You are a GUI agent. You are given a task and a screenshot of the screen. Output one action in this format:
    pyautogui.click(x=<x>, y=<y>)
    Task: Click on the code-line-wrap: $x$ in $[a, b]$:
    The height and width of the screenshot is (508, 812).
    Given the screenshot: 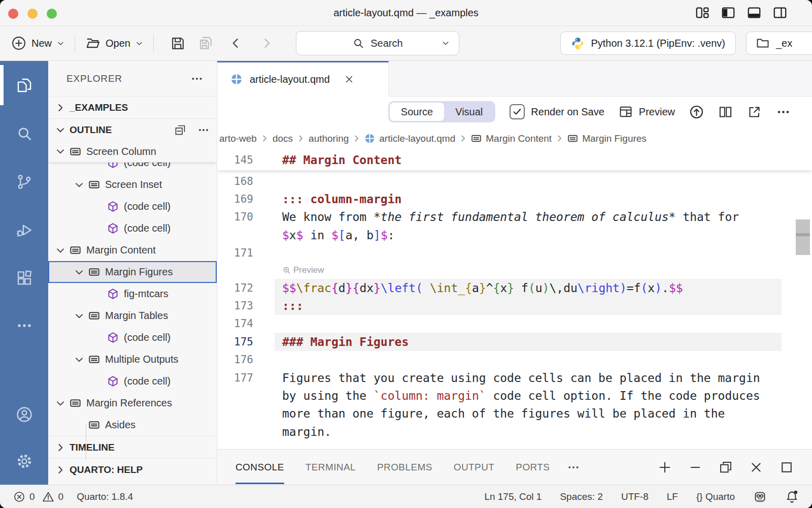 What is the action you would take?
    pyautogui.click(x=515, y=235)
    